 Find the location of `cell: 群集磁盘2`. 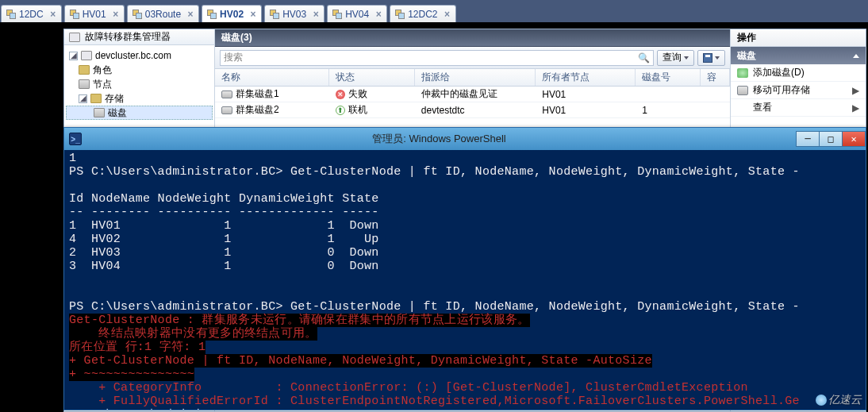

cell: 群集磁盘2 is located at coordinates (257, 110).